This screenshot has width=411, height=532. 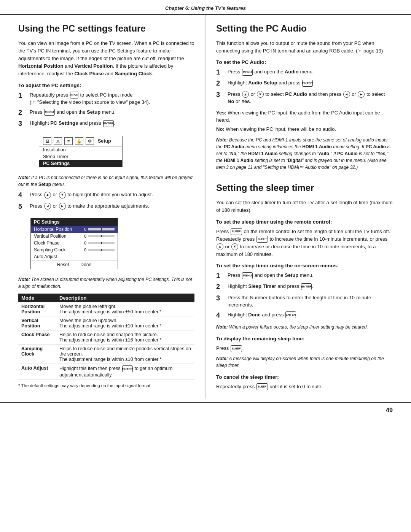 I want to click on arrow-down-s, so click(x=235, y=247).